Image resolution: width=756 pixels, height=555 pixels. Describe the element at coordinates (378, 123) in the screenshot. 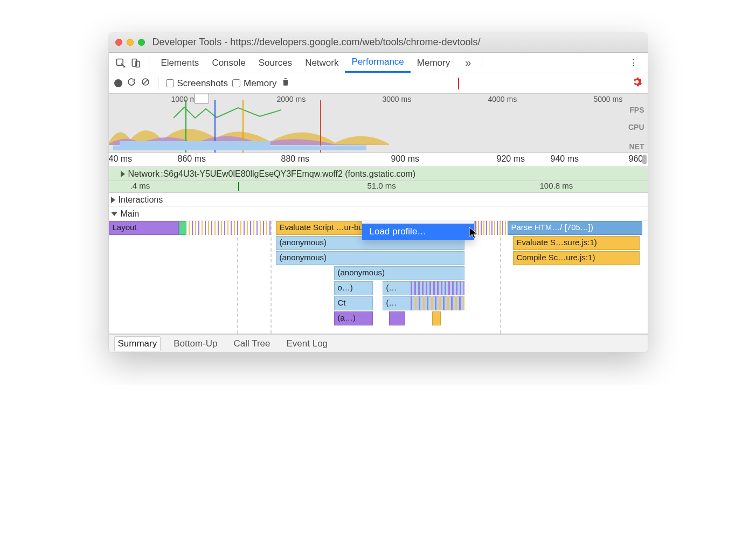

I see `timeline-overview: 1000 ms 2000 ms 3000 ms 4000 ms 5000 ms …` at that location.